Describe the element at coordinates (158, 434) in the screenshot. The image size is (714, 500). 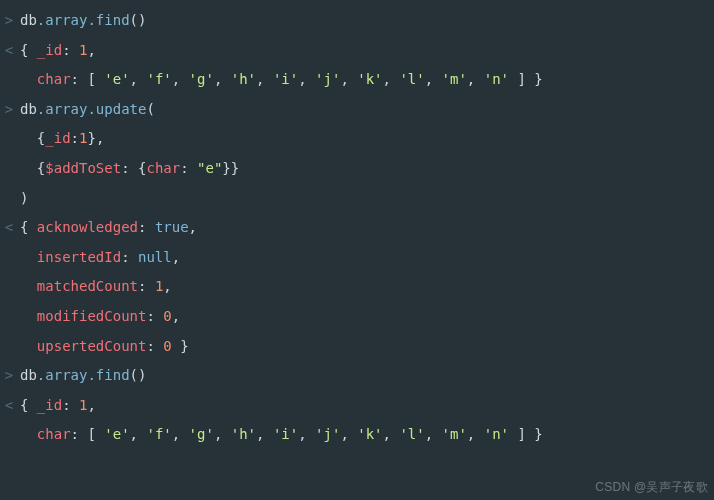
I see `token: 'f'` at that location.